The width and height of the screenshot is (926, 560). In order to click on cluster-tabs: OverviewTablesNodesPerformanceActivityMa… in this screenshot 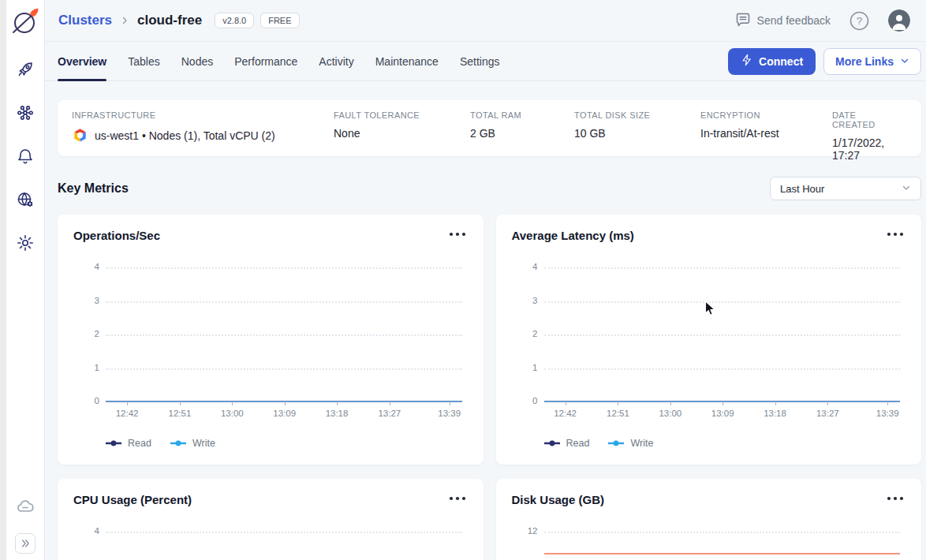, I will do `click(289, 62)`.